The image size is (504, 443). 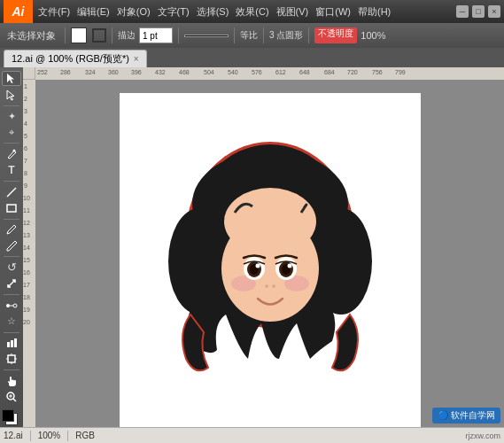 What do you see at coordinates (12, 229) in the screenshot?
I see `brush-tool-btn` at bounding box center [12, 229].